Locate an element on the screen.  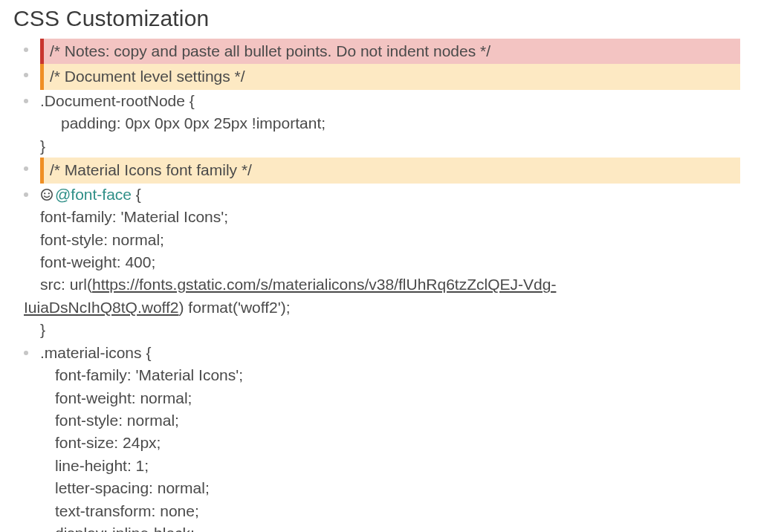
page-title: CSS Customization is located at coordinates (380, 19).